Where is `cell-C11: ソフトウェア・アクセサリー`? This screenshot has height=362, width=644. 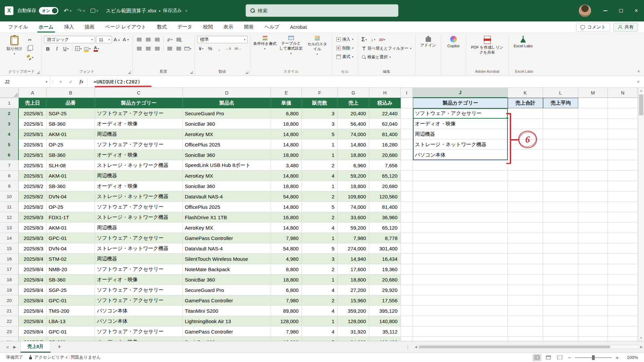
cell-C11: ソフトウェア・アクセサリー is located at coordinates (139, 207).